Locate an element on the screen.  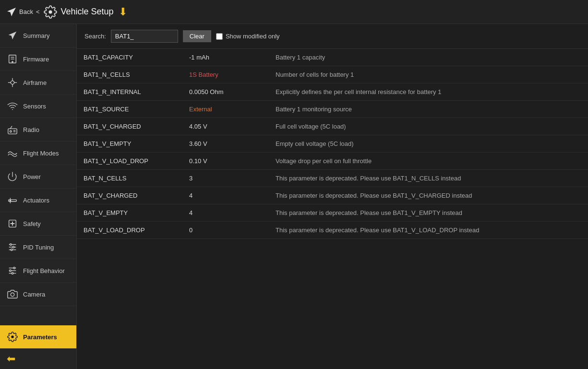
param-description: Number of cells for battery 1 is located at coordinates (428, 75).